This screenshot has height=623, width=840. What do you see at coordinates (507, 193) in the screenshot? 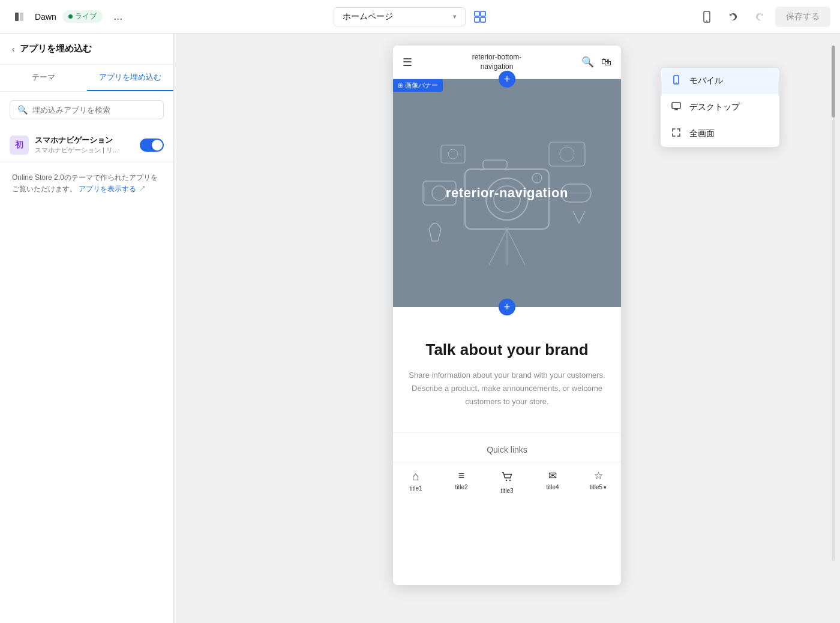
I see `banner-nav-text: reterior-navigation` at bounding box center [507, 193].